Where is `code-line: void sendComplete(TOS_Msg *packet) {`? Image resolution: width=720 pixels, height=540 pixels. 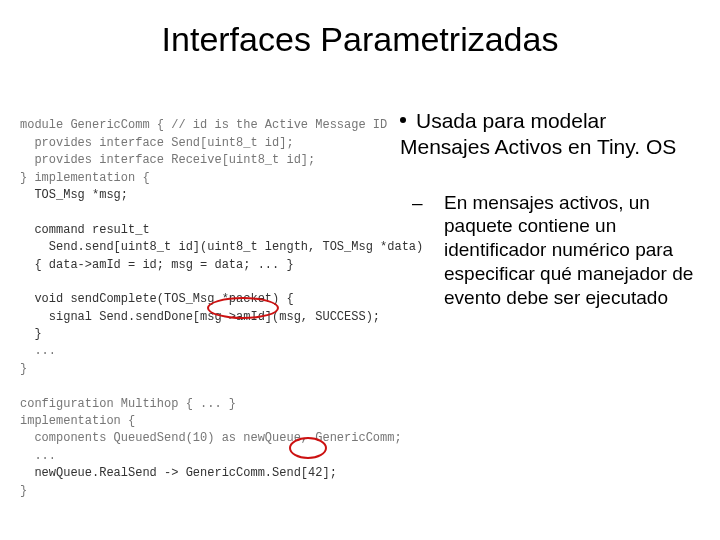 code-line: void sendComplete(TOS_Msg *packet) { is located at coordinates (157, 299).